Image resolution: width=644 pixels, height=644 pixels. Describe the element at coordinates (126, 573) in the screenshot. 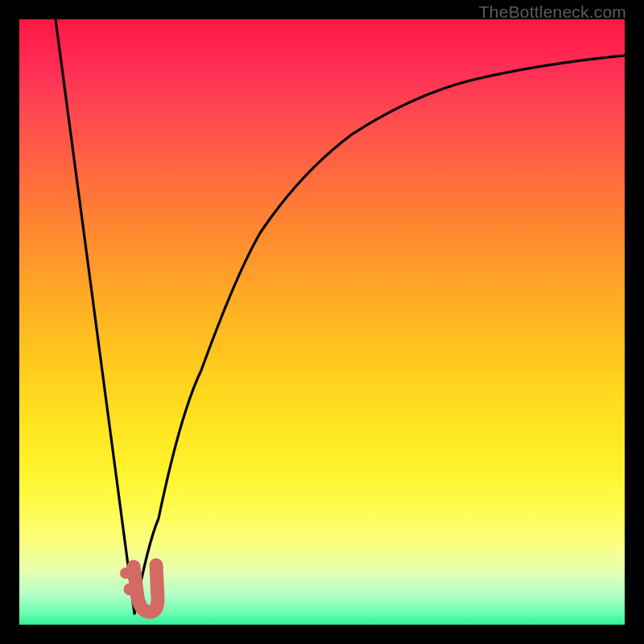

I see `marker-dot-upper` at that location.